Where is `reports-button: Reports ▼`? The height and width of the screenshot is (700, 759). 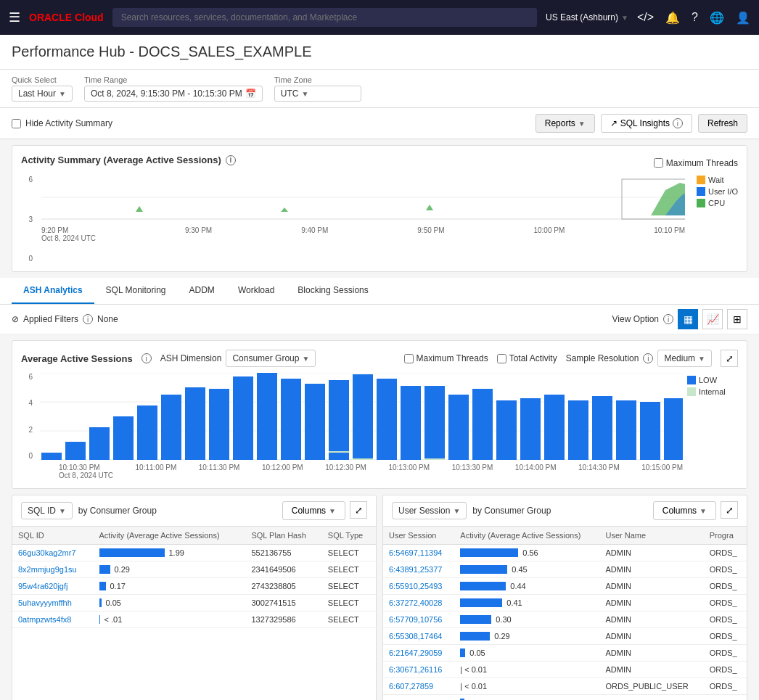
reports-button: Reports ▼ is located at coordinates (565, 123).